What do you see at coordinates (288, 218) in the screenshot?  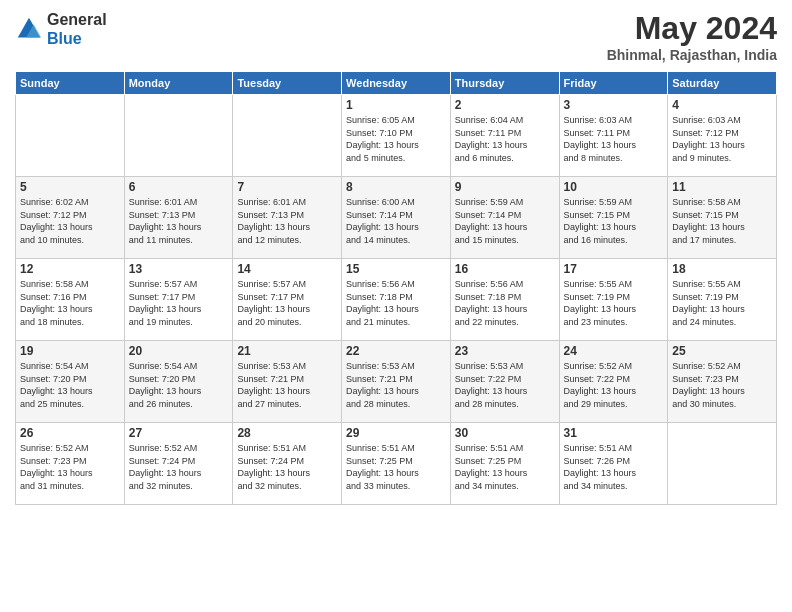 I see `cell-w2-d3: 7Sunrise: 6:01 AM Sunset: 7:13 PM Daylig…` at bounding box center [288, 218].